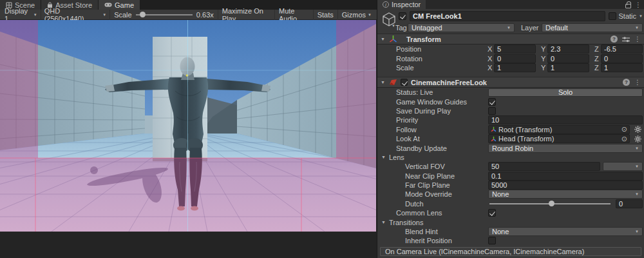  Describe the element at coordinates (550, 204) in the screenshot. I see `dutch-slider` at that location.